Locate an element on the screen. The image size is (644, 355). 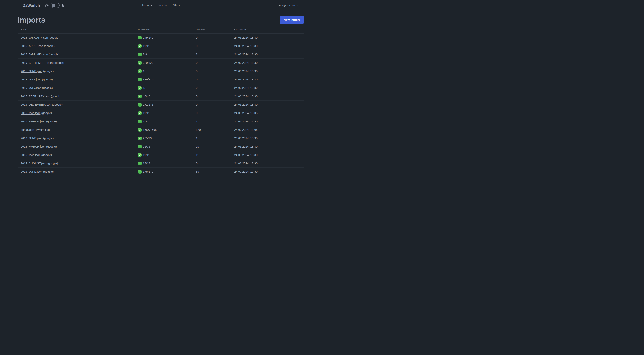
theme-toggle is located at coordinates (55, 5).